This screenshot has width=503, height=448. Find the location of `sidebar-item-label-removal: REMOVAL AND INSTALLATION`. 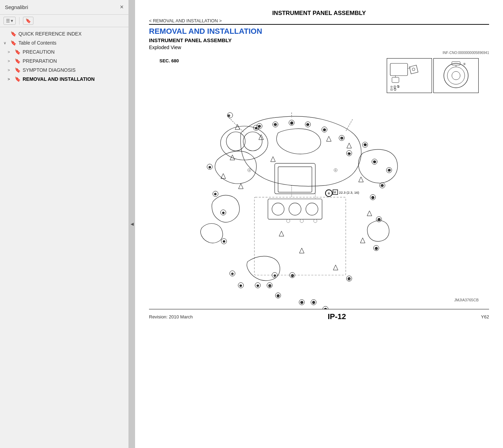

sidebar-item-label-removal: REMOVAL AND INSTALLATION is located at coordinates (58, 79).